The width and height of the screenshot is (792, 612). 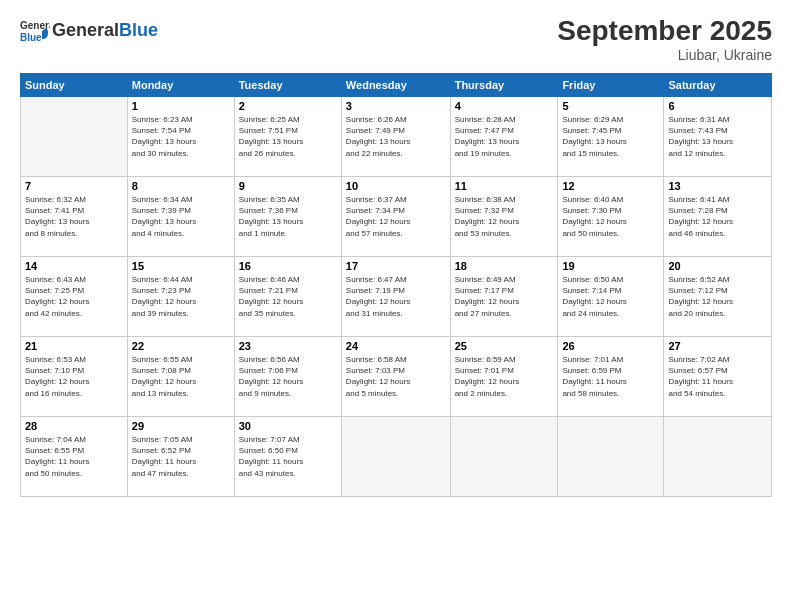 I want to click on calendar-week-row: 28Sunrise: 7:04 AM Sunset: 6:55 PM Dayli…, so click(x=396, y=457).